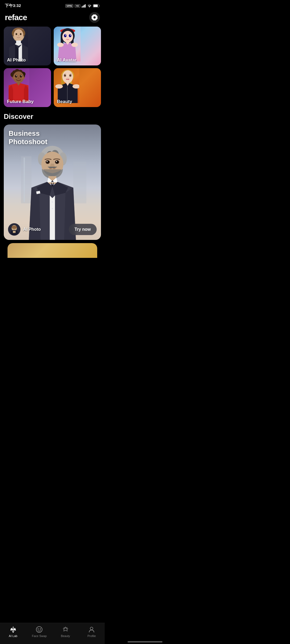  What do you see at coordinates (16, 17) in the screenshot?
I see `app-logo: reface` at bounding box center [16, 17].